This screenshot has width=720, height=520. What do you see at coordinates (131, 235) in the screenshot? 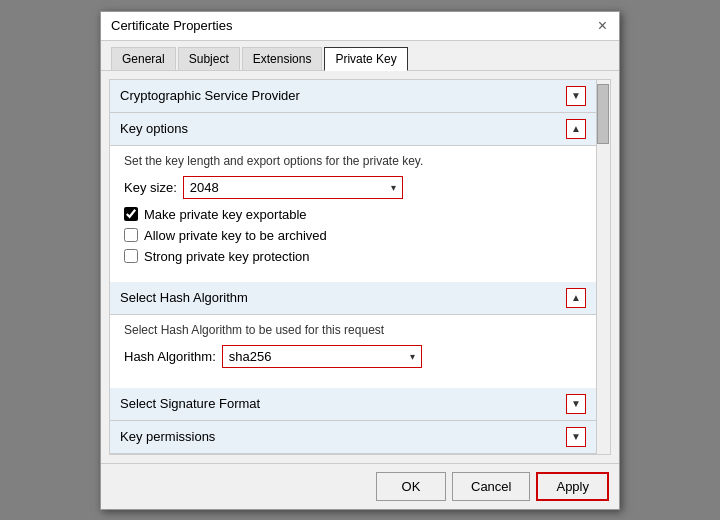
I see `archived-checkbox` at bounding box center [131, 235].